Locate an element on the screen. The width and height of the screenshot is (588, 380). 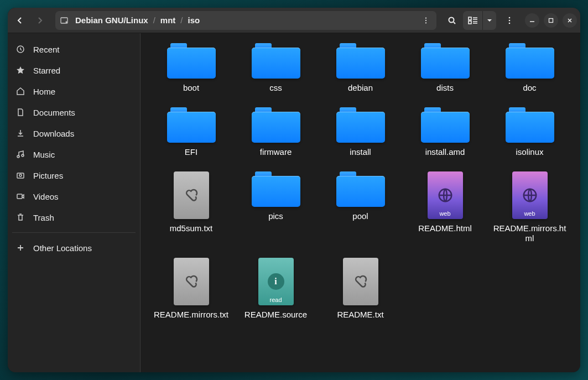
back-button is located at coordinates (20, 20).